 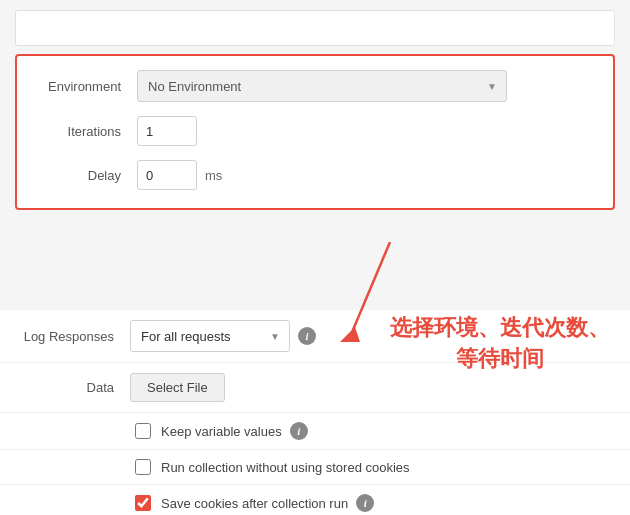 What do you see at coordinates (72, 336) in the screenshot?
I see `log-responses-label: Log Responses` at bounding box center [72, 336].